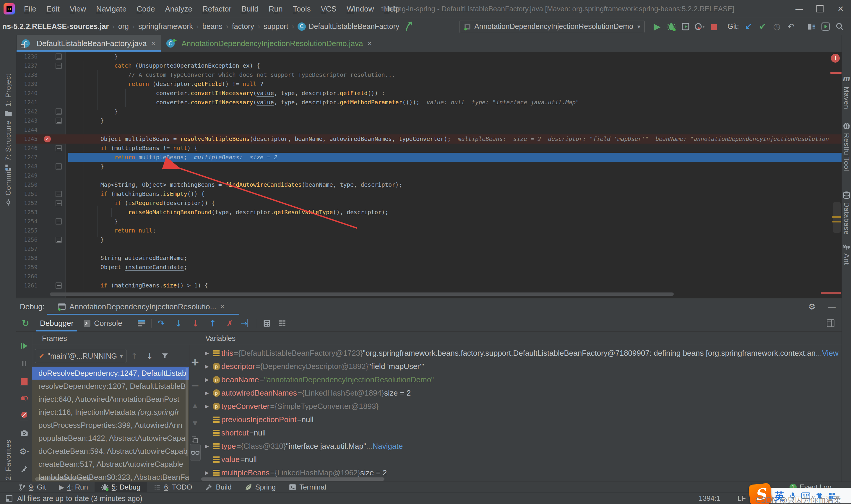 This screenshot has height=504, width=851. What do you see at coordinates (8, 146) in the screenshot?
I see `sidebar-item--structure: 7: Structure` at bounding box center [8, 146].